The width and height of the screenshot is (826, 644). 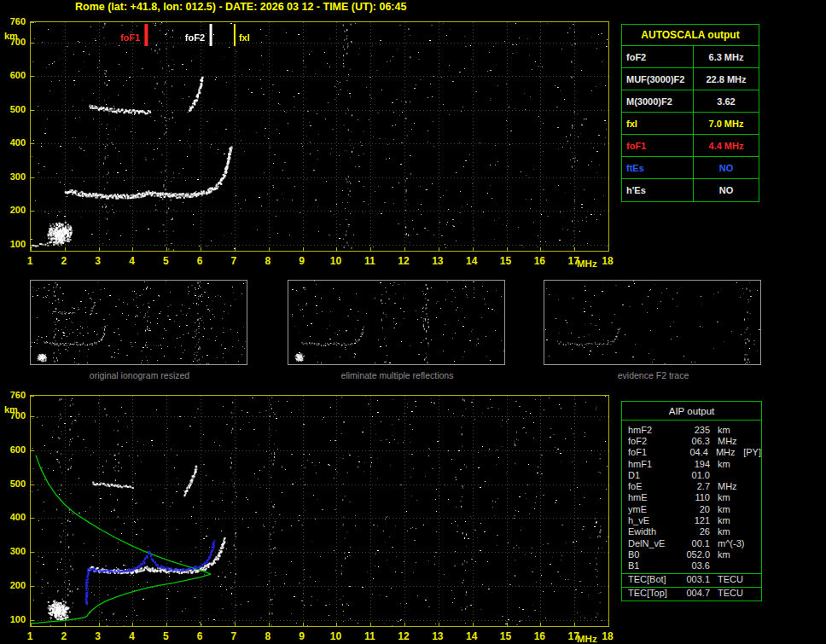 What do you see at coordinates (691, 532) in the screenshot?
I see `aip-row-Ewidth: Ewidth26km` at bounding box center [691, 532].